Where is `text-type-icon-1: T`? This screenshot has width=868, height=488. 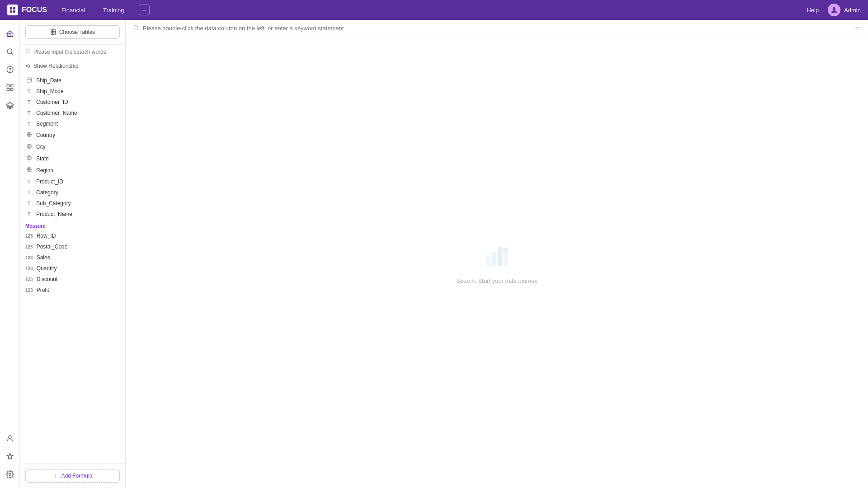
text-type-icon-1: T is located at coordinates (29, 91).